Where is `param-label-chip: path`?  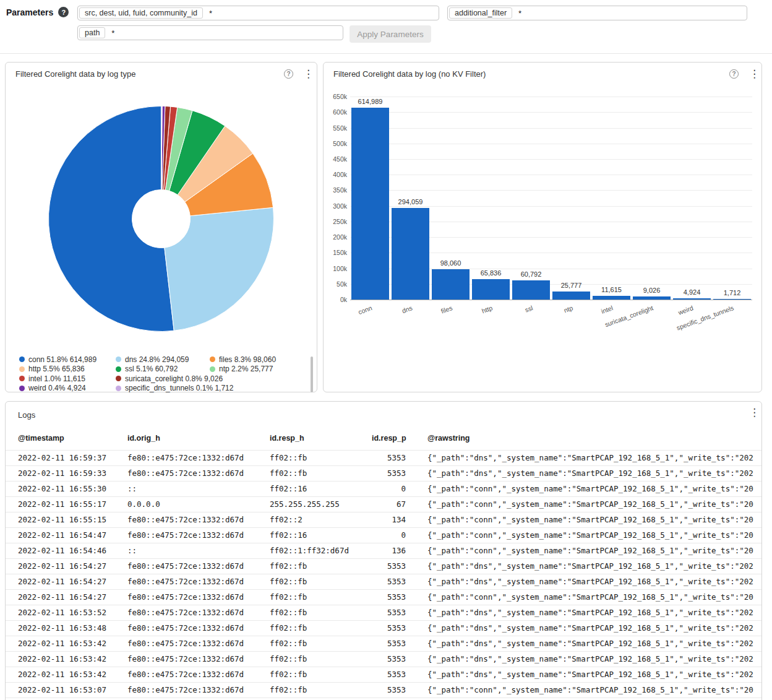 param-label-chip: path is located at coordinates (92, 33).